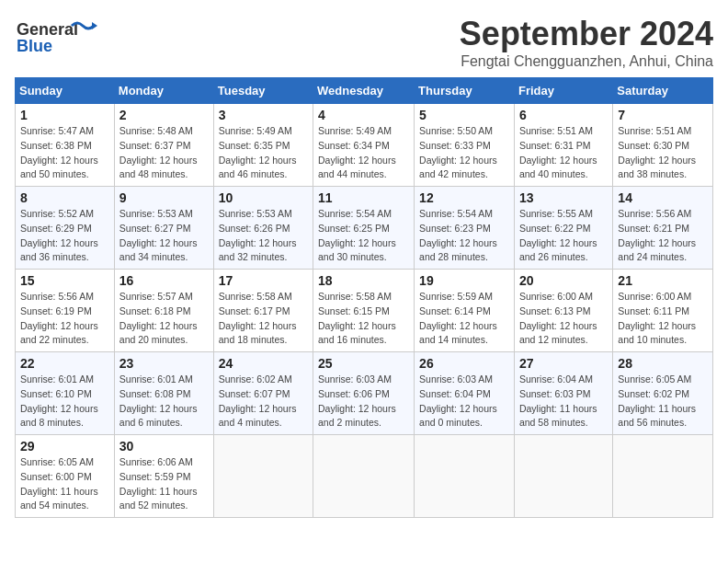 The image size is (728, 563). What do you see at coordinates (364, 91) in the screenshot?
I see `weekday-header-row: SundayMondayTuesdayWednesdayThursdayFrid…` at bounding box center [364, 91].